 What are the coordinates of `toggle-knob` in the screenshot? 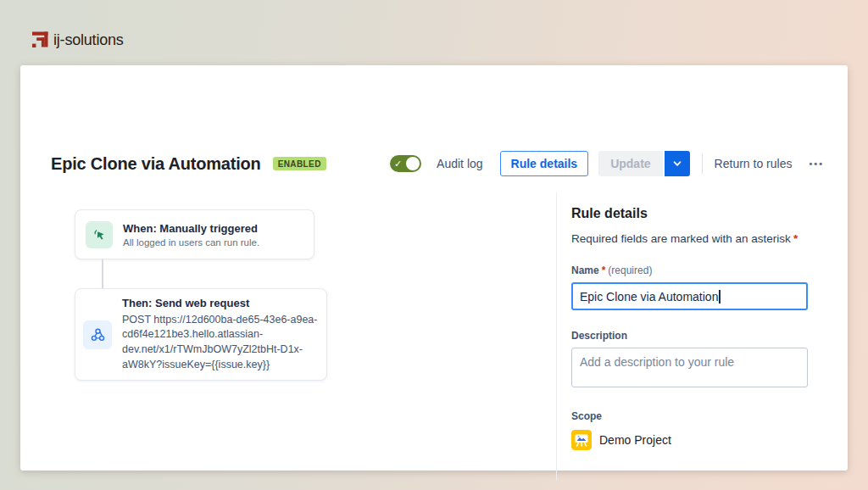 It's located at (413, 164).